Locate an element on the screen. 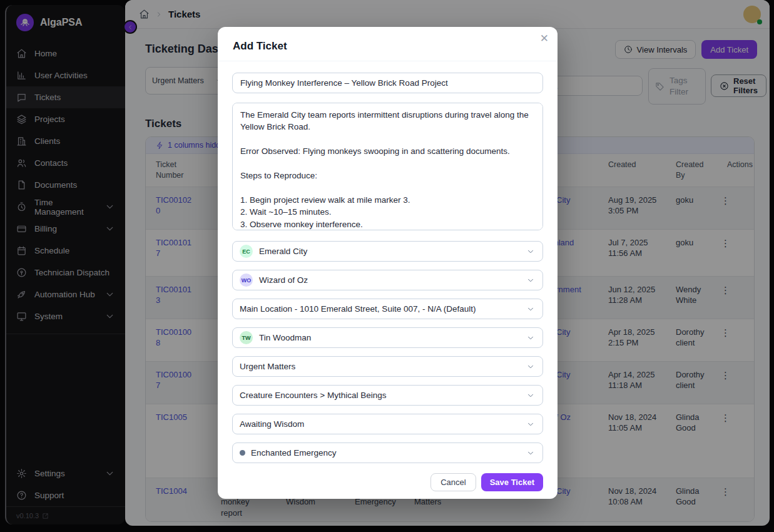  client-avatar: EC is located at coordinates (247, 252).